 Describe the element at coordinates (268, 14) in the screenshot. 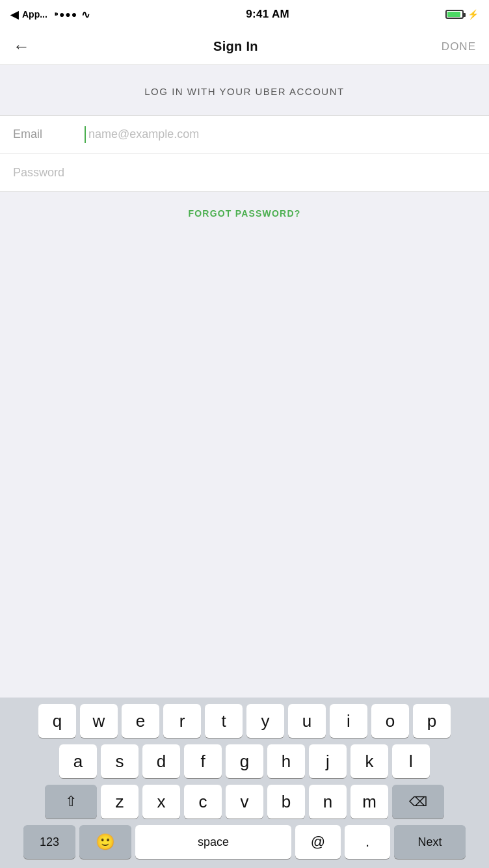

I see `status-time: 9:41 AM` at that location.